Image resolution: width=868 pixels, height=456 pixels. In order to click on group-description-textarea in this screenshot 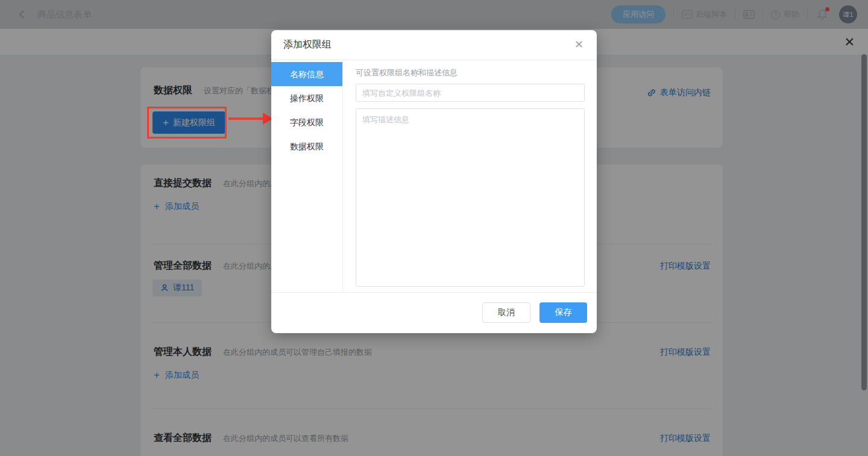, I will do `click(470, 198)`.